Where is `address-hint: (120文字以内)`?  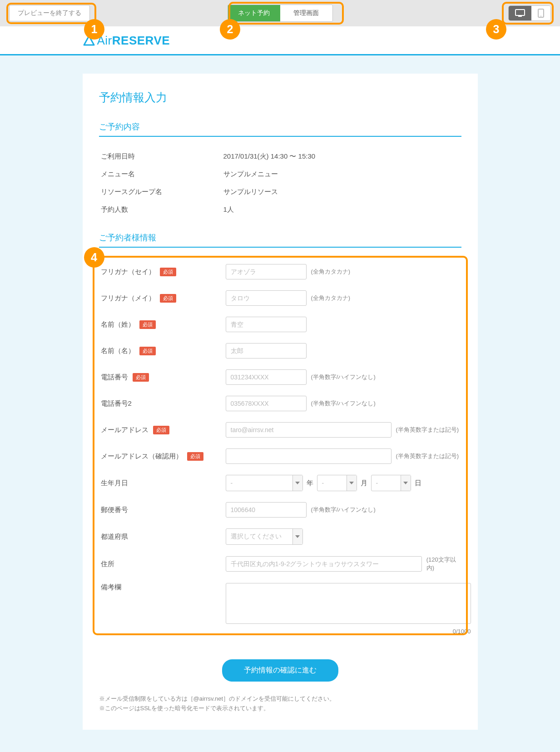 address-hint: (120文字以内) is located at coordinates (443, 564).